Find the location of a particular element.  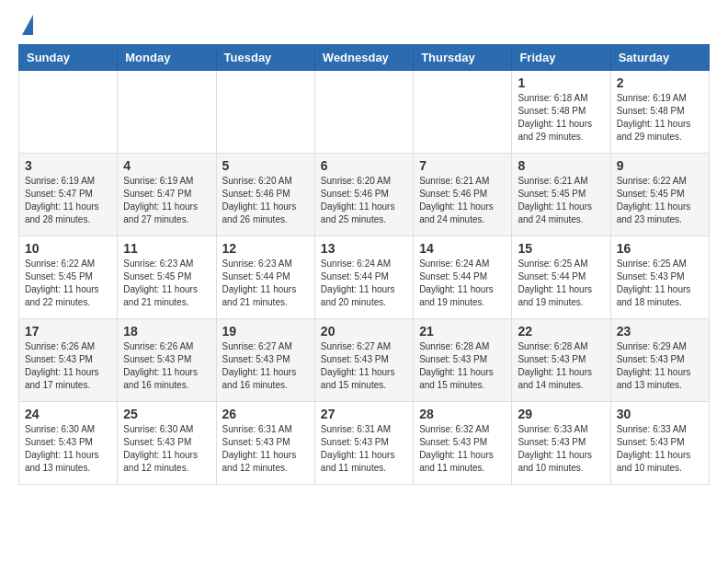

day-info: Sunrise: 6:32 AM Sunset: 5:43 PM Dayligh… is located at coordinates (462, 449).